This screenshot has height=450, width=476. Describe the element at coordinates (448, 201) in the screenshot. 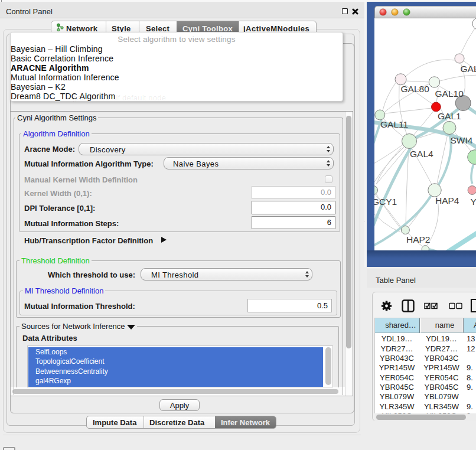

I see `svg-text: HAP4` at that location.